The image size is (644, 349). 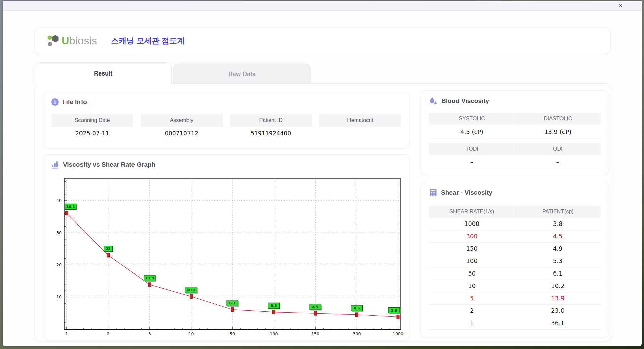 I want to click on blood-viscosity-card: Blood Viscosity SYSTOLIC DIASTOLIC 4.5 (…, so click(x=515, y=133).